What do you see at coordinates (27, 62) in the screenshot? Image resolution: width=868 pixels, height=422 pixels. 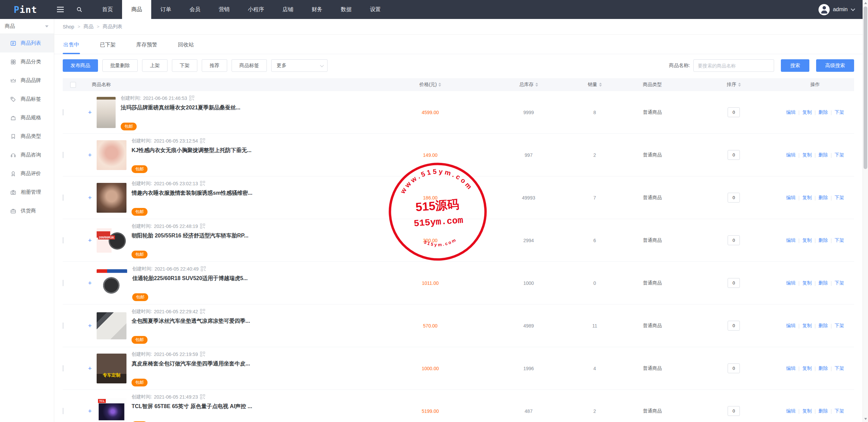 I see `sidebar-item-1: 商品分类` at bounding box center [27, 62].